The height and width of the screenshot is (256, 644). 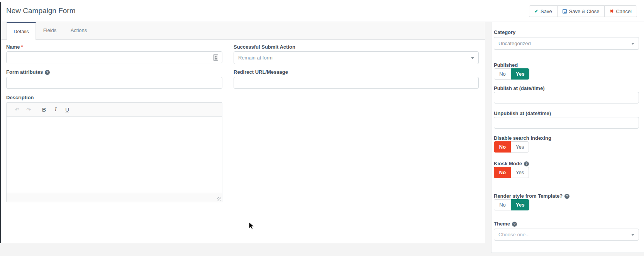 What do you see at coordinates (41, 11) in the screenshot?
I see `page-title: New Campaign Form` at bounding box center [41, 11].